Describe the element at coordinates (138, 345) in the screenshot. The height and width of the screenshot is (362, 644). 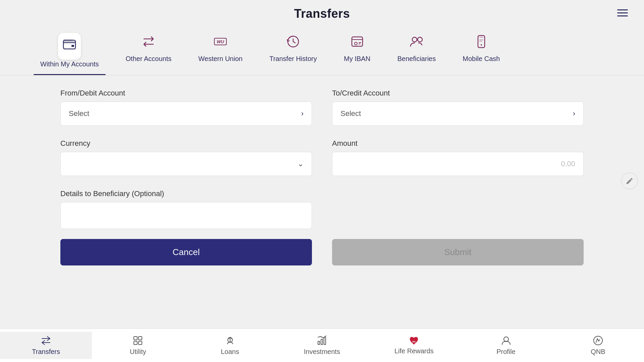
I see `bottom-nav-utility: Utility` at that location.